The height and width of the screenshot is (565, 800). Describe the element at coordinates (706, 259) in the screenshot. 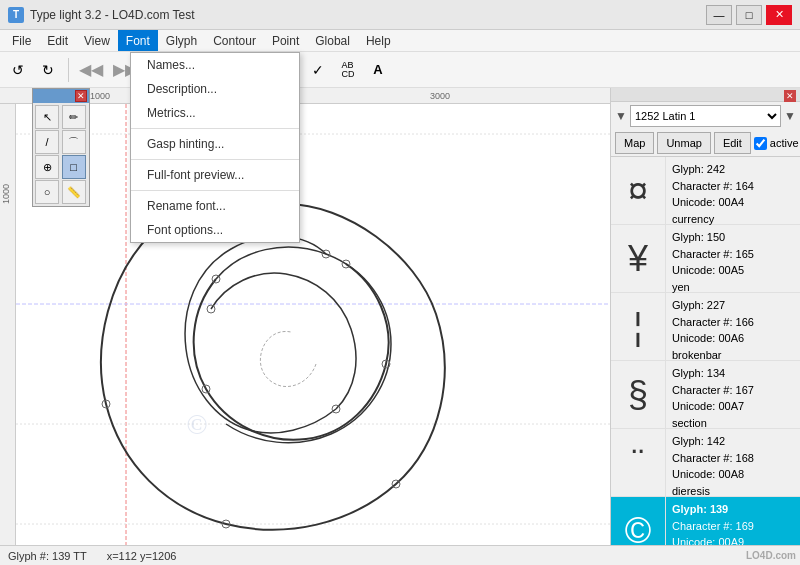

I see `glyph-list-item: ¥ Glyph: 150 Character #: 165 Unicode: 0…` at that location.